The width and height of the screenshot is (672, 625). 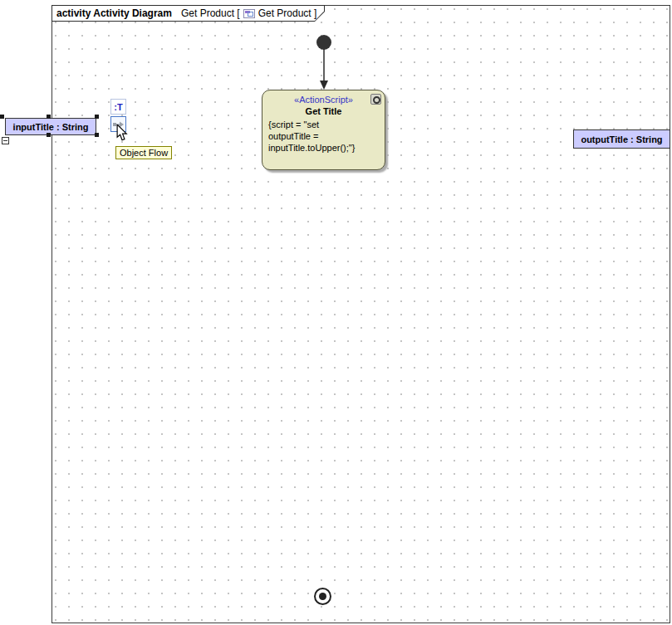 I want to click on attribute-tool-label: :T, so click(x=118, y=107).